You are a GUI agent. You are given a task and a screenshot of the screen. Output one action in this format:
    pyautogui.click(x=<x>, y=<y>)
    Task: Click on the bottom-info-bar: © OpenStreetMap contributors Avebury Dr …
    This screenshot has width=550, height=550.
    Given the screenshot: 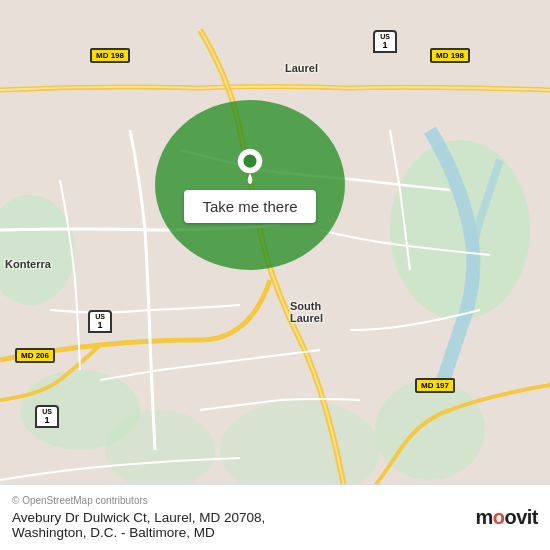 What is the action you would take?
    pyautogui.click(x=275, y=517)
    